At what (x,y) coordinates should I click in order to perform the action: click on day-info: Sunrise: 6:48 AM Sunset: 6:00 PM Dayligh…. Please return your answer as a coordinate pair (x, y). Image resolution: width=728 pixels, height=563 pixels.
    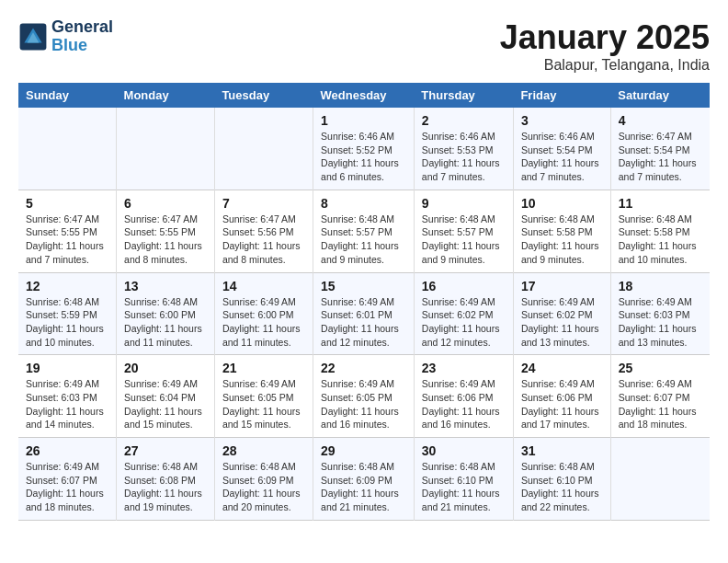
    Looking at the image, I should click on (165, 322).